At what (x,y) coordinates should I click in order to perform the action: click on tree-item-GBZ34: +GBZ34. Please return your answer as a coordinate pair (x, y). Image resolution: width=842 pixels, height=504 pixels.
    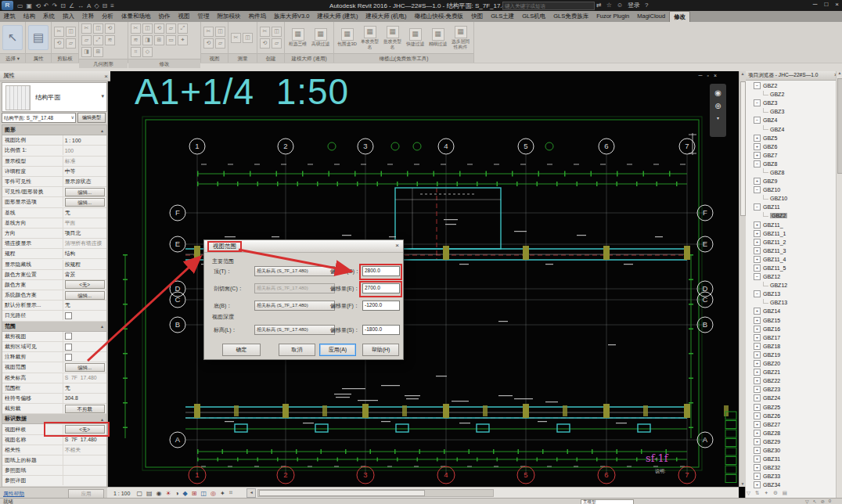
    Looking at the image, I should click on (792, 484).